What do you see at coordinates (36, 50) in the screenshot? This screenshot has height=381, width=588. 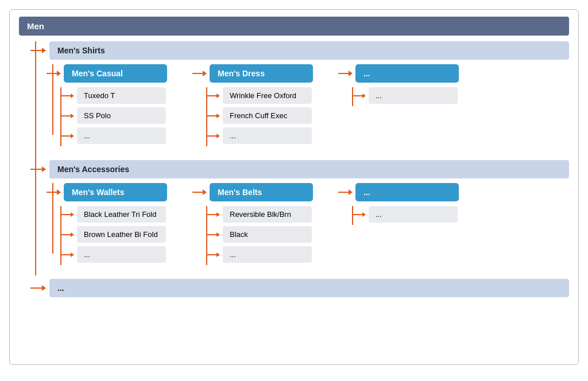 I see `shirts-h-connector` at bounding box center [36, 50].